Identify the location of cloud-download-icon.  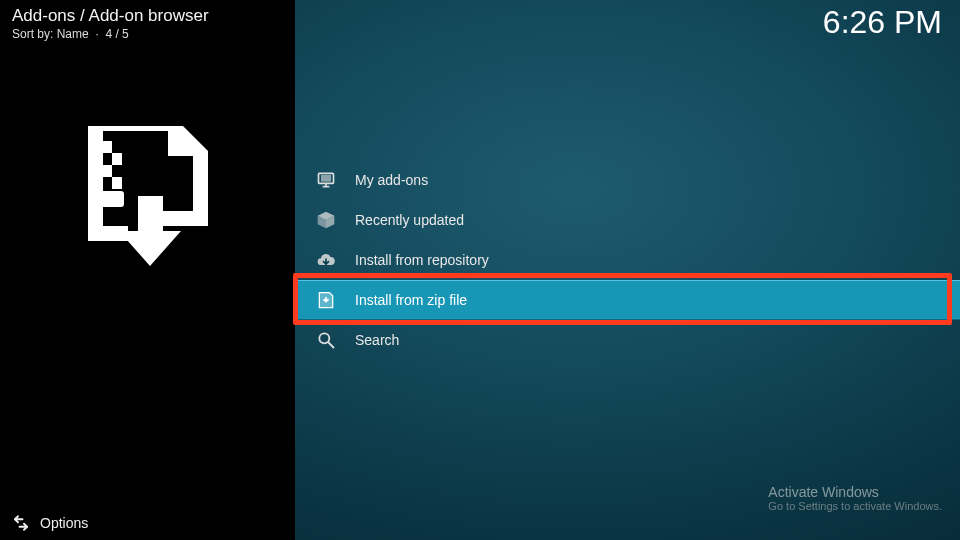
(326, 260).